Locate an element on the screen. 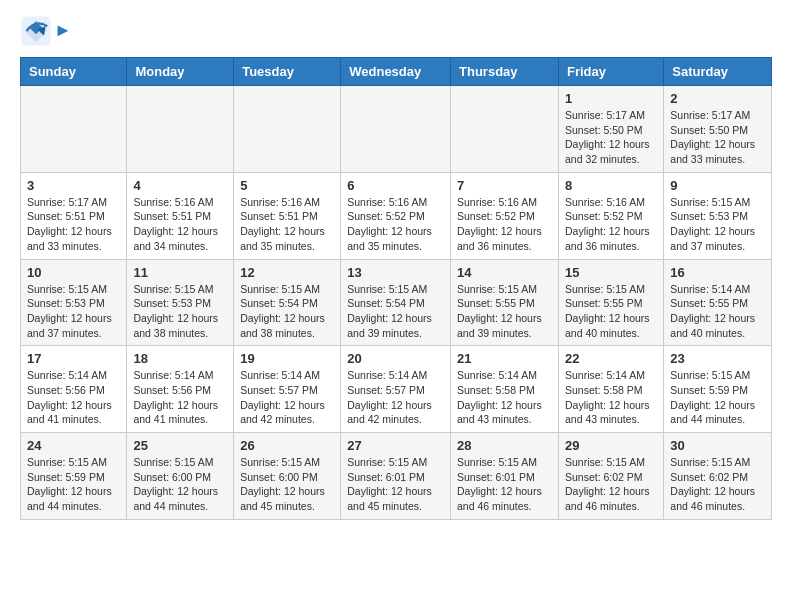 The image size is (792, 612). calendar-cell: 4Sunrise: 5:16 AM Sunset: 5:51 PM Daylig… is located at coordinates (180, 216).